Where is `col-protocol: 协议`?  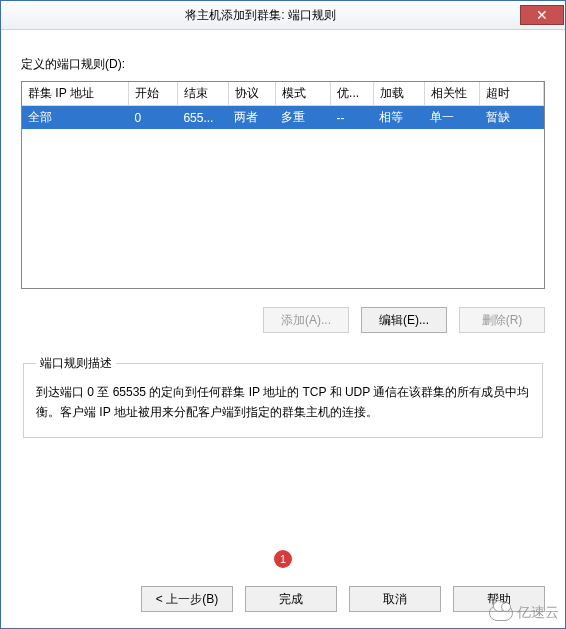
col-protocol: 协议 is located at coordinates (252, 94).